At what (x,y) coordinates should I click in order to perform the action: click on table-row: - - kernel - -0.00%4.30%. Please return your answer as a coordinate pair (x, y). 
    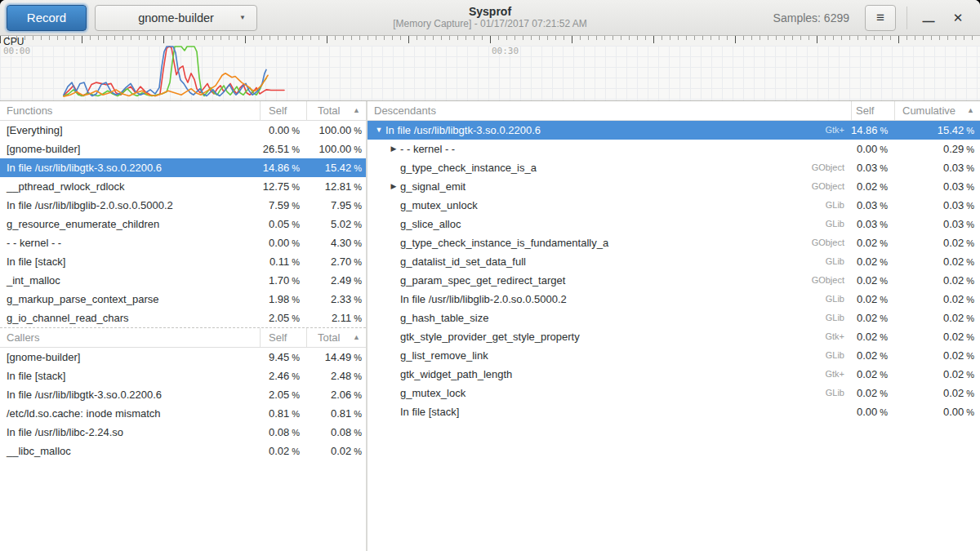
    Looking at the image, I should click on (183, 243).